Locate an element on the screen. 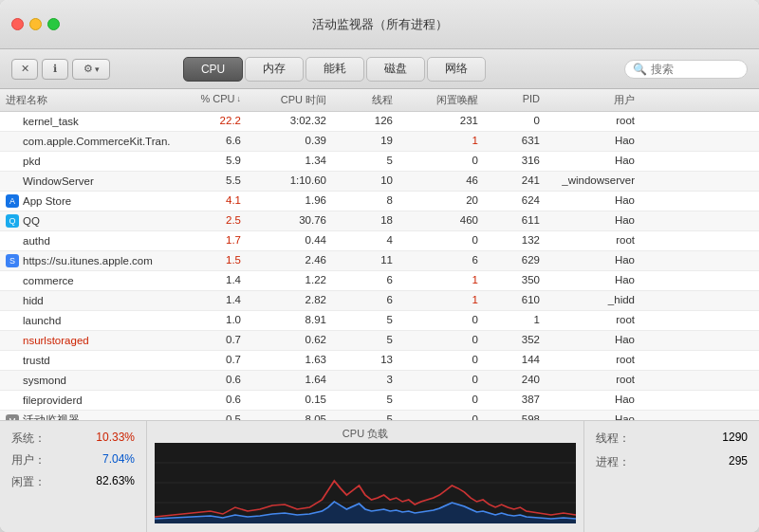 The image size is (759, 532). tab-bar: CPU 内存 能耗 磁盘 网络 is located at coordinates (334, 69).